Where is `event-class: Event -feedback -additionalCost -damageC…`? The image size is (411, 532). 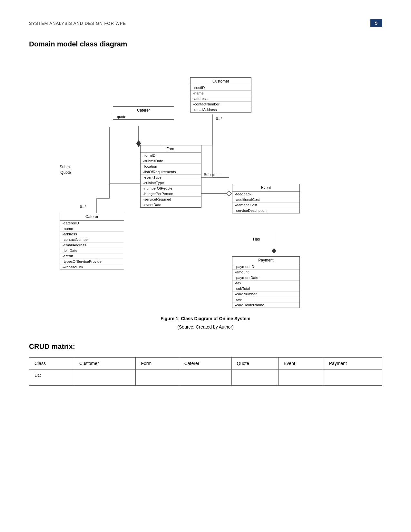 event-class: Event -feedback -additionalCost -damageC… is located at coordinates (266, 199).